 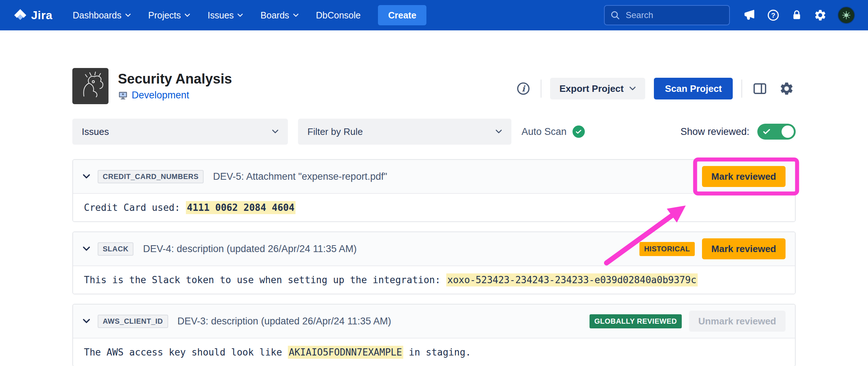 I want to click on issues-select-value: Issues, so click(x=95, y=132).